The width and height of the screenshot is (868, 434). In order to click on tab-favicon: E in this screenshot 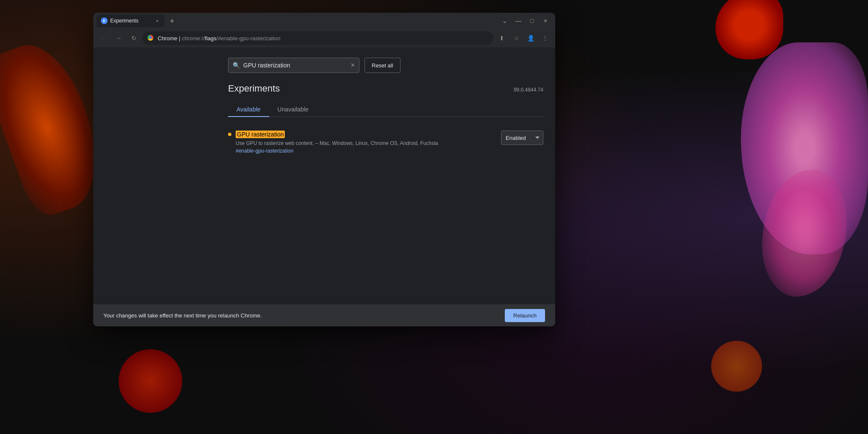, I will do `click(104, 21)`.